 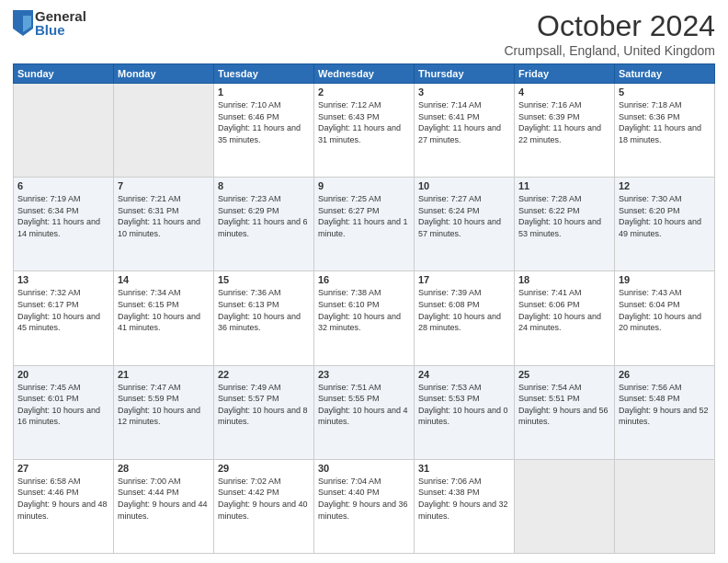 What do you see at coordinates (164, 412) in the screenshot?
I see `table-row: 21Sunrise: 7:47 AMSunset: 5:59 PMDayligh…` at bounding box center [164, 412].